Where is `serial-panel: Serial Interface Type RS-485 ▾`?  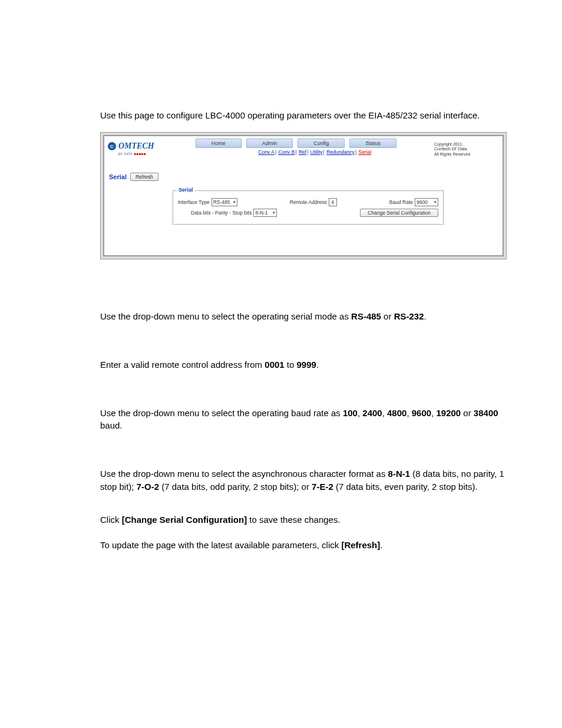 serial-panel: Serial Interface Type RS-485 ▾ is located at coordinates (308, 207).